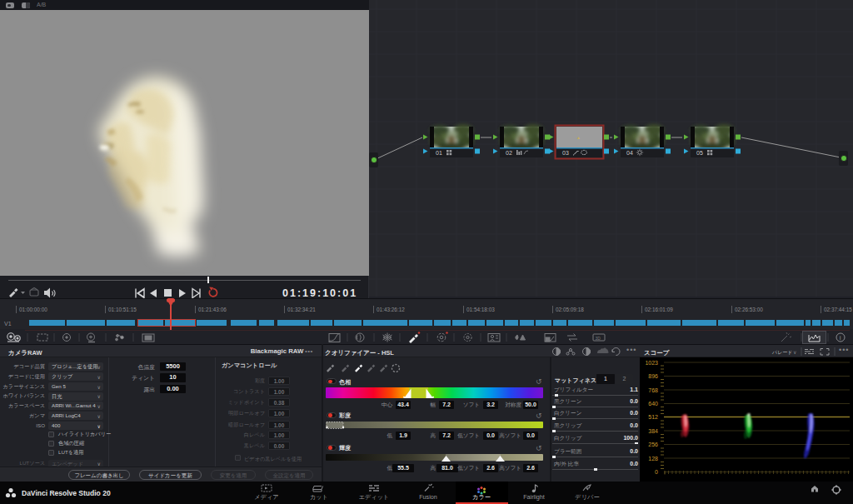 This screenshot has height=504, width=853. I want to click on svg-text: Fusion, so click(428, 497).